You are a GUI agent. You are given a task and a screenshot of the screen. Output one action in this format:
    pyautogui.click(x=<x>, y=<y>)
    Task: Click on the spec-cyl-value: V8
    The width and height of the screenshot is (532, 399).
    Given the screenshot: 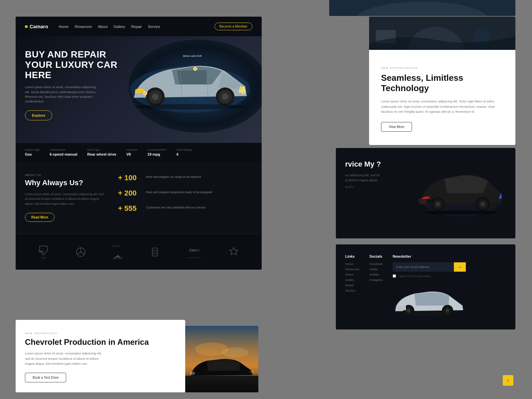 What is the action you would take?
    pyautogui.click(x=132, y=154)
    